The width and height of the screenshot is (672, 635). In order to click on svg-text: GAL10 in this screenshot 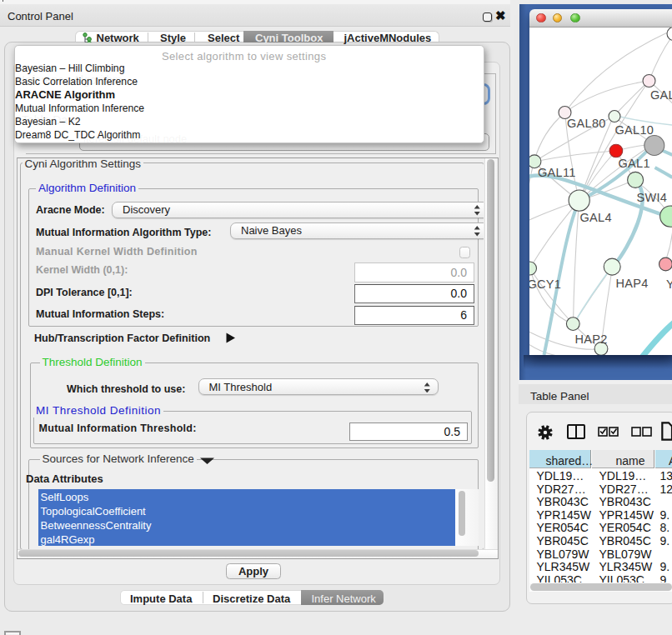, I will do `click(634, 130)`.